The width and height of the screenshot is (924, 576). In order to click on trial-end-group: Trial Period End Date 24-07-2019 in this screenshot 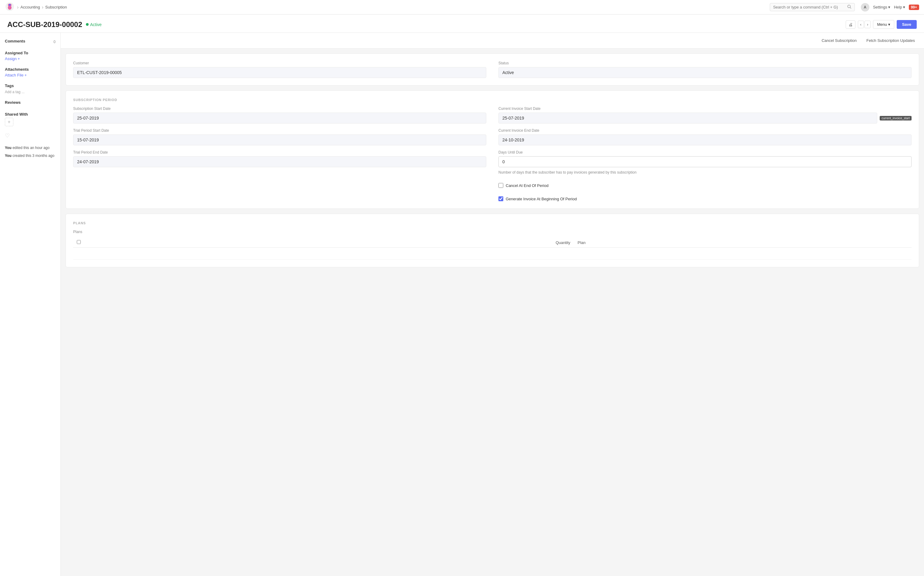, I will do `click(280, 158)`.